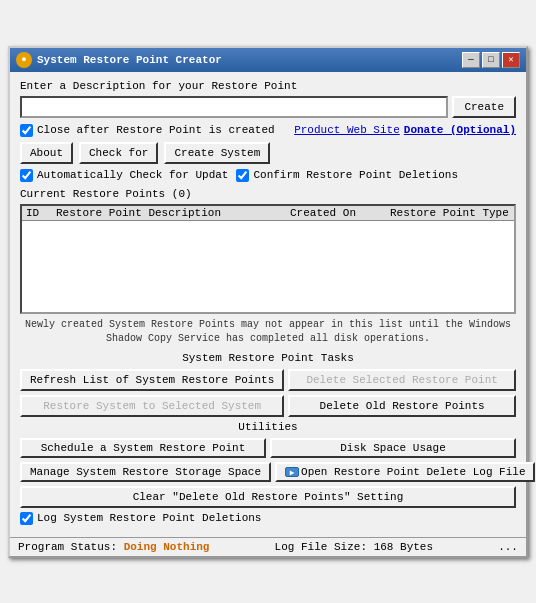  Describe the element at coordinates (268, 332) in the screenshot. I see `note-content: Newly created System Restore Points may …` at that location.